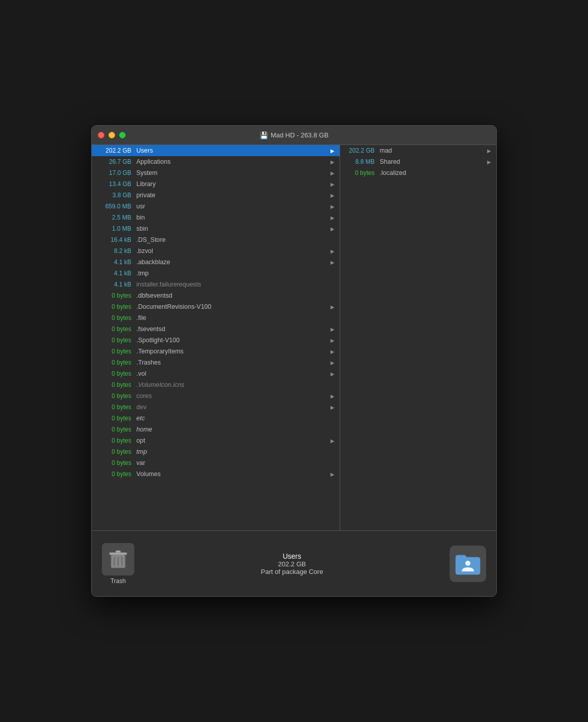 The width and height of the screenshot is (588, 722). What do you see at coordinates (216, 374) in the screenshot?
I see `list-item: 0 bytes.vol▶` at bounding box center [216, 374].